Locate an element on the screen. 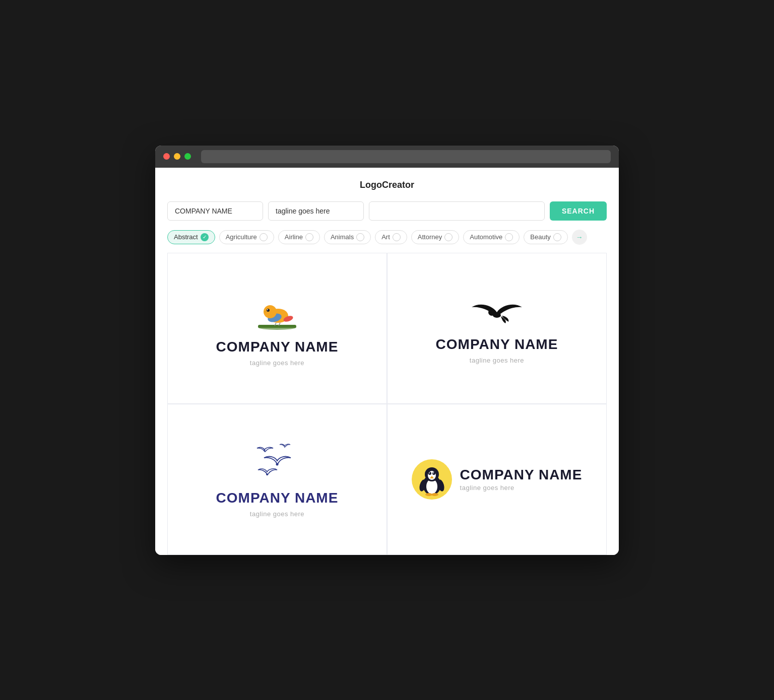 Image resolution: width=774 pixels, height=700 pixels. minimize-button is located at coordinates (177, 156).